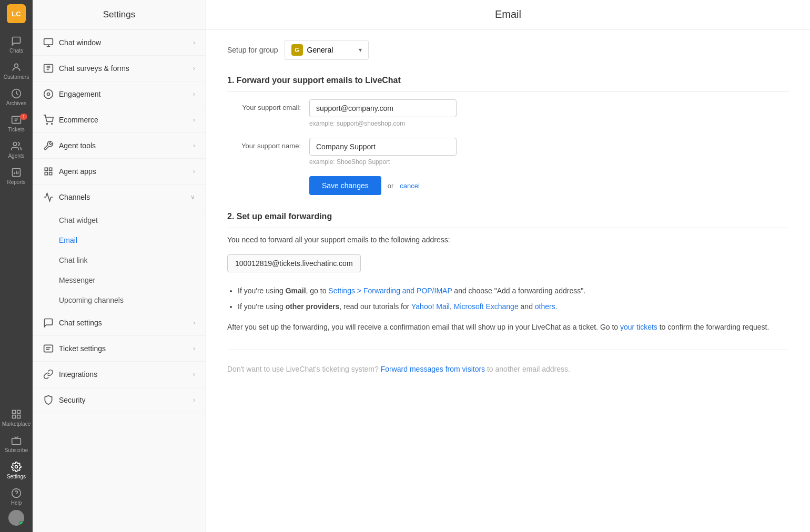 Image resolution: width=810 pixels, height=532 pixels. What do you see at coordinates (119, 68) in the screenshot?
I see `sidebar-item-chat-surveys: Chat surveys & forms ›` at bounding box center [119, 68].